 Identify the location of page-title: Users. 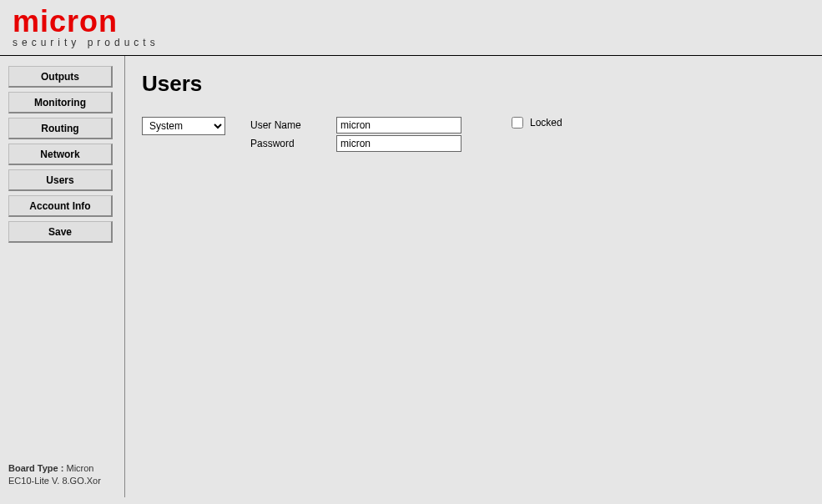
(474, 83).